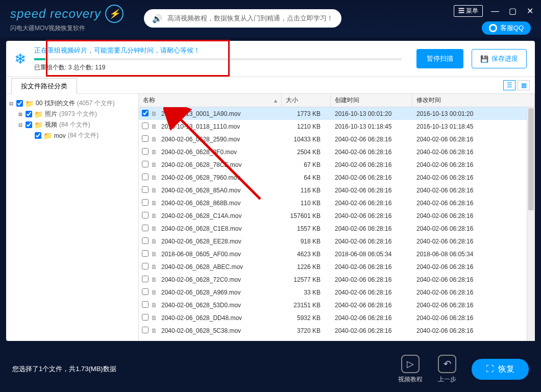 Image resolution: width=541 pixels, height=392 pixels. Describe the element at coordinates (337, 178) in the screenshot. I see `table-row: 🗎2040-02-06_0628_7960.mov64 KB2040-02-06…` at that location.